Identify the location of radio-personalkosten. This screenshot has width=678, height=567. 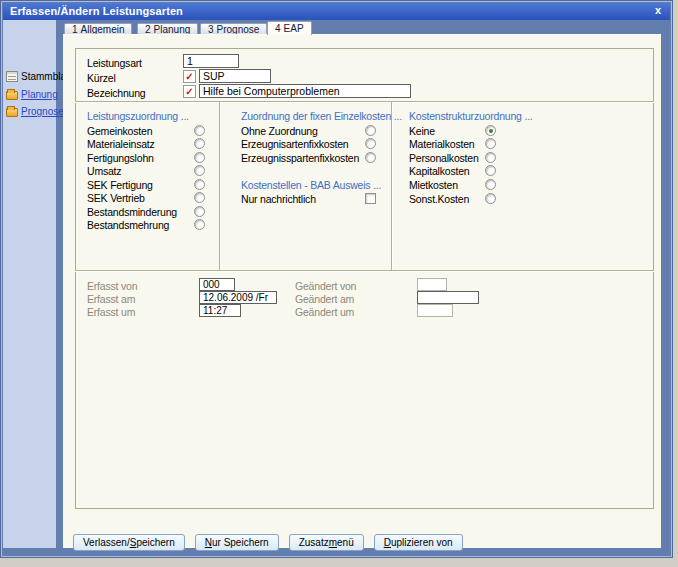
(490, 158).